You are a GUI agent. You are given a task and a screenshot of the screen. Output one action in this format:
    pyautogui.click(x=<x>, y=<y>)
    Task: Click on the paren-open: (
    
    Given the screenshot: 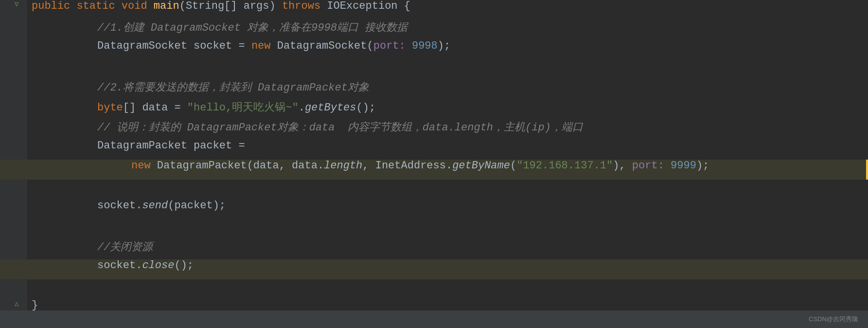 What is the action you would take?
    pyautogui.click(x=183, y=6)
    